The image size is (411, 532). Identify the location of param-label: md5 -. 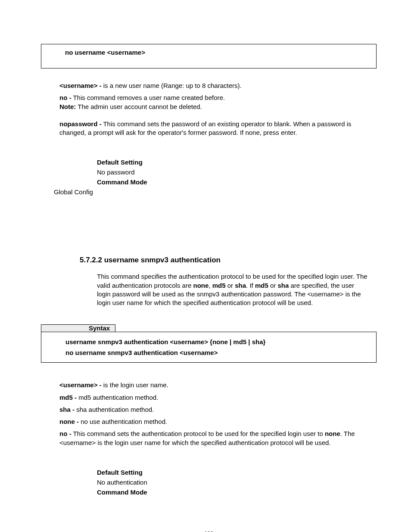
(68, 397).